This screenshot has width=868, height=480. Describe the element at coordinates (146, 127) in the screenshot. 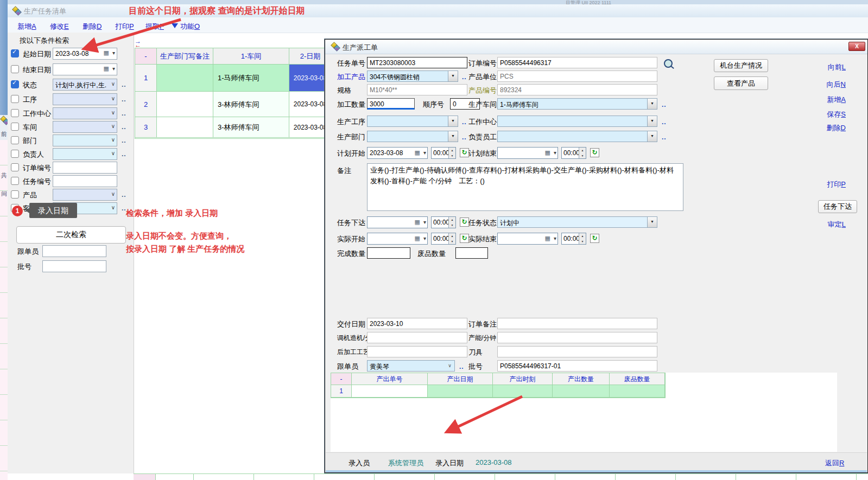

I see `row-number: 3` at that location.